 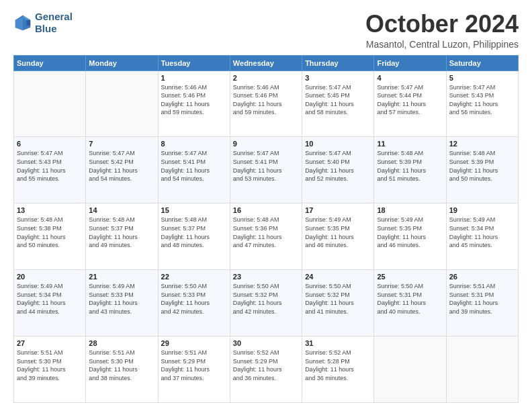 What do you see at coordinates (50, 210) in the screenshot?
I see `day-number: 13` at bounding box center [50, 210].